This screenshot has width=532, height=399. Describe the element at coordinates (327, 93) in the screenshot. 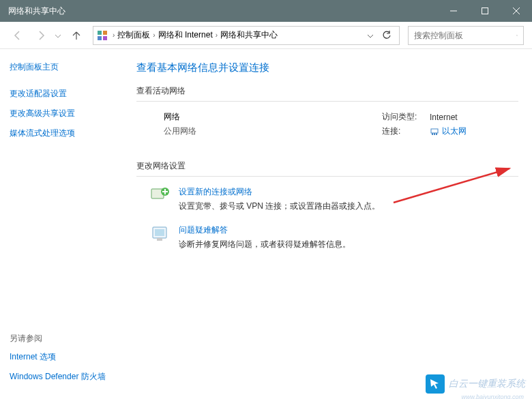

I see `active-networks-label: 查看活动网络` at that location.